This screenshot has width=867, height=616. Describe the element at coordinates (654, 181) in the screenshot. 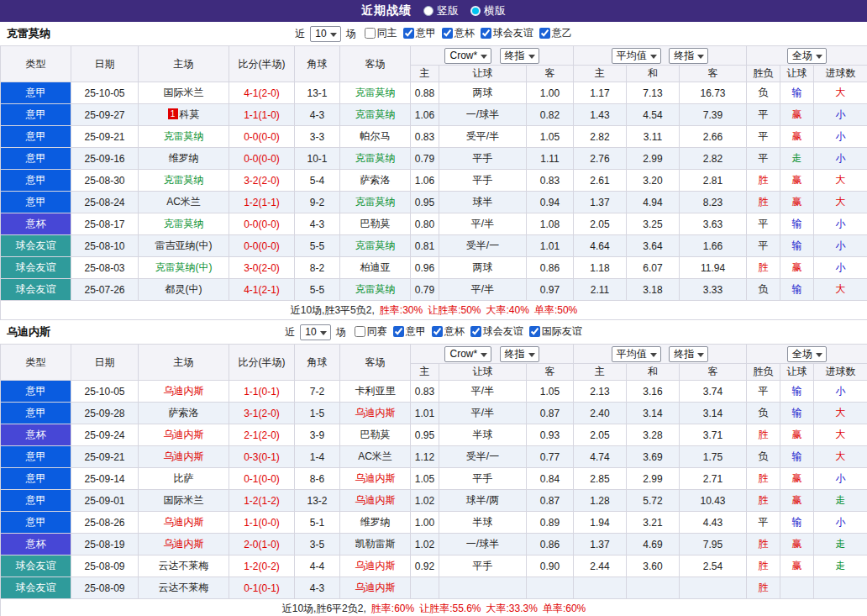

I see `avg-draw-odds: 3.20` at that location.